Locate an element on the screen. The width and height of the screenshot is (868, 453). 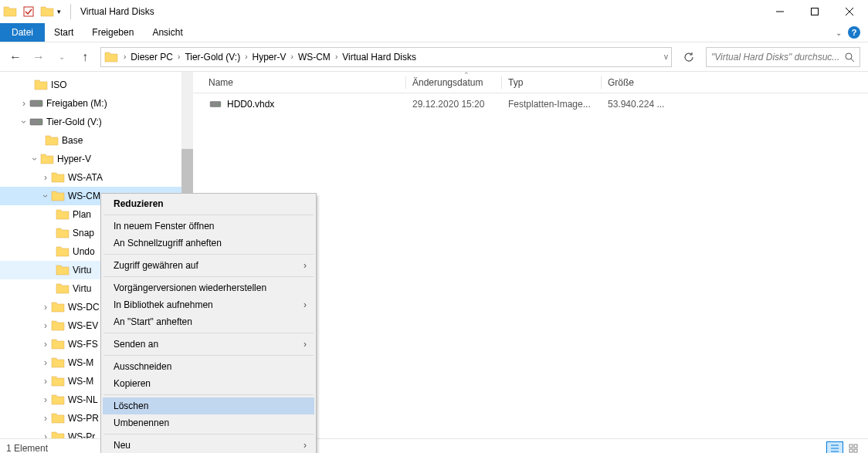
addressbar: ← → ⌄ ↑ › Dieser PC › Tier-Gold (V:) › H… is located at coordinates (434, 57).